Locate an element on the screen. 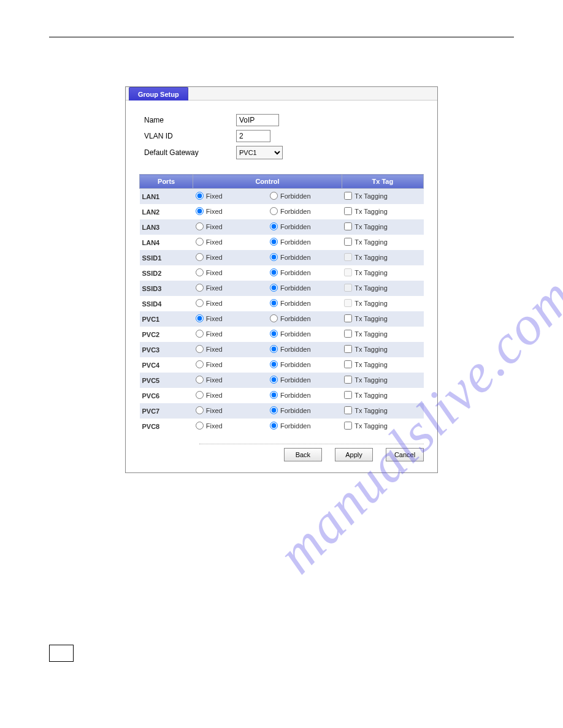 This screenshot has height=728, width=563. port-name: LAN1 is located at coordinates (167, 197).